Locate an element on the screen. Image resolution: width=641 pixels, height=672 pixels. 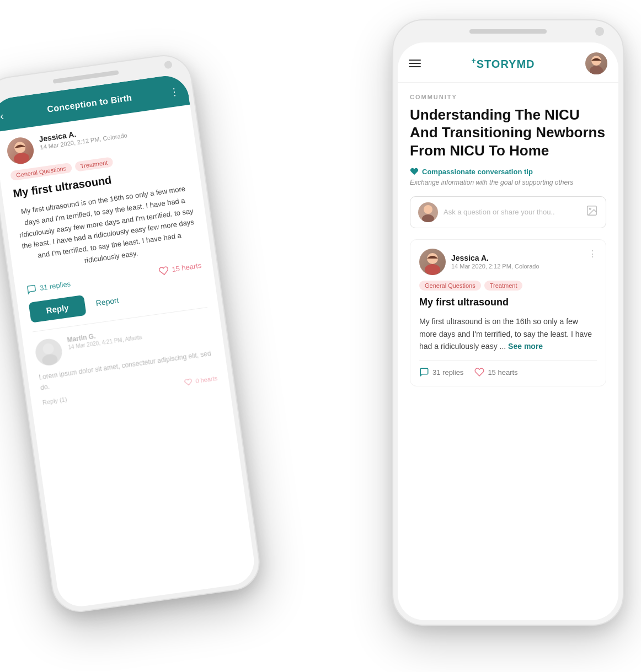
right-phone-header: +STORYMD is located at coordinates (508, 63).